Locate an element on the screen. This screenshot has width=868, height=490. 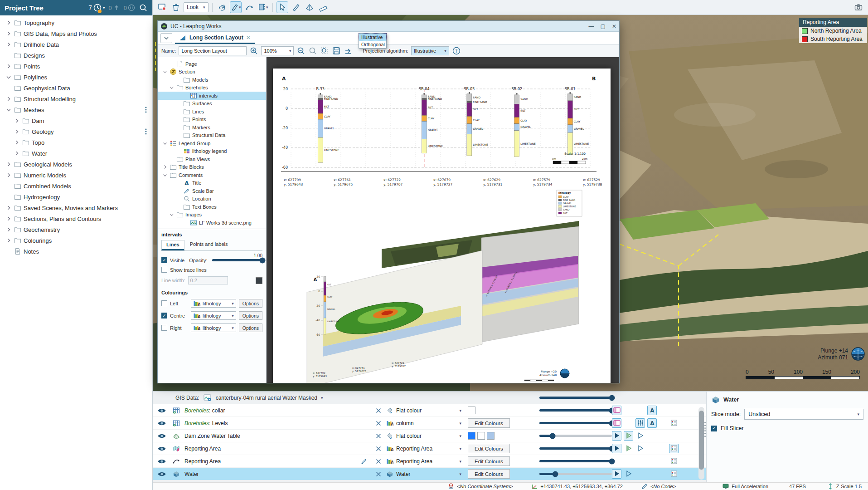
colouring-right-dropdown: Alithology▾ is located at coordinates (213, 328).